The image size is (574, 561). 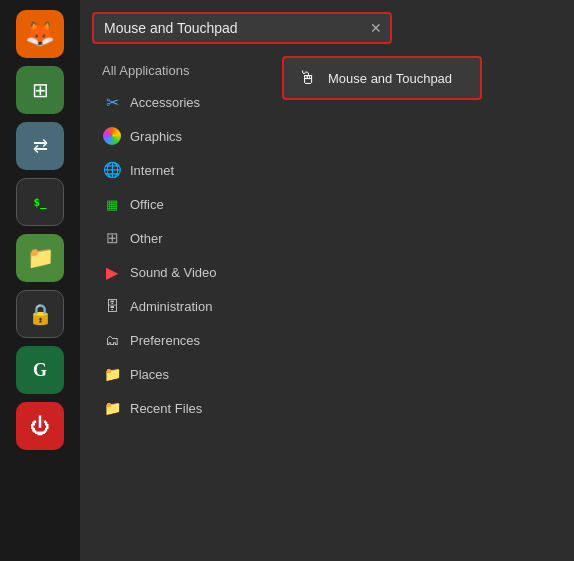 I want to click on category-recent-files-label: Recent Files, so click(x=166, y=408).